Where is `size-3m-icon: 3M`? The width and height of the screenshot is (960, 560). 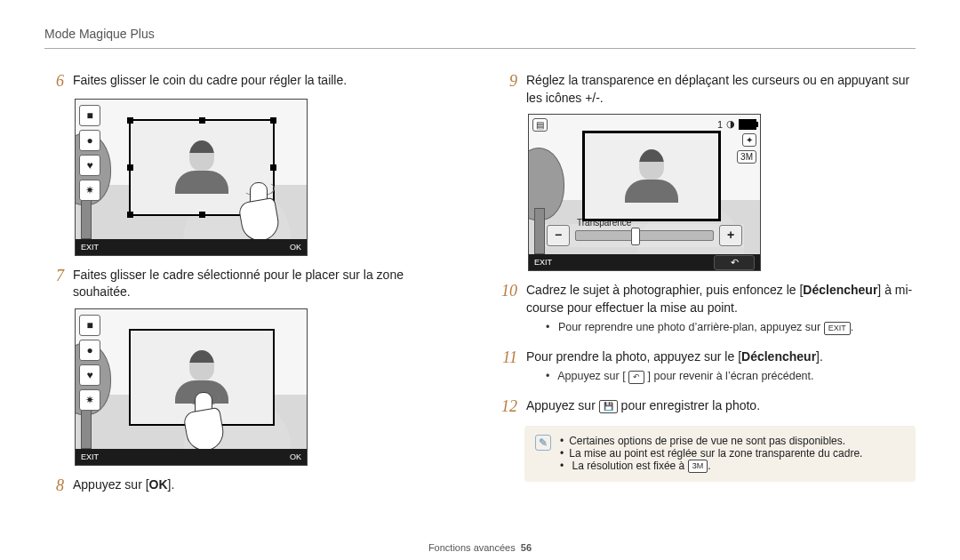
size-3m-icon: 3M is located at coordinates (747, 156).